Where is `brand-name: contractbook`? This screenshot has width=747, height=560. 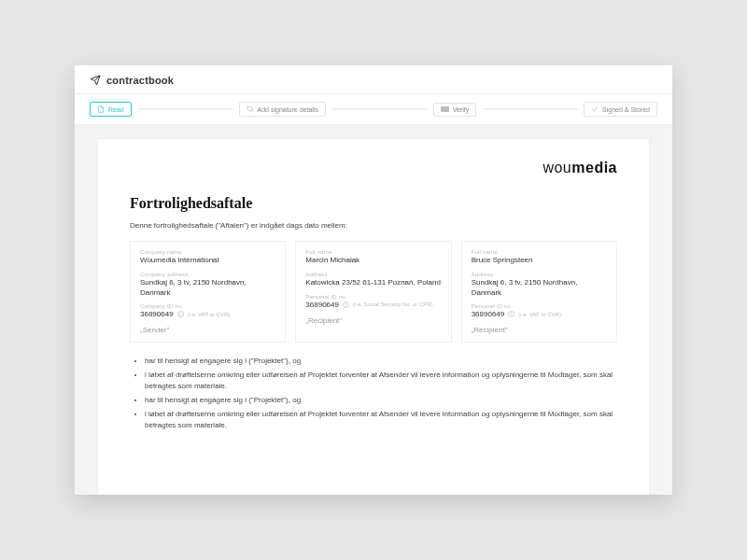 brand-name: contractbook is located at coordinates (140, 80).